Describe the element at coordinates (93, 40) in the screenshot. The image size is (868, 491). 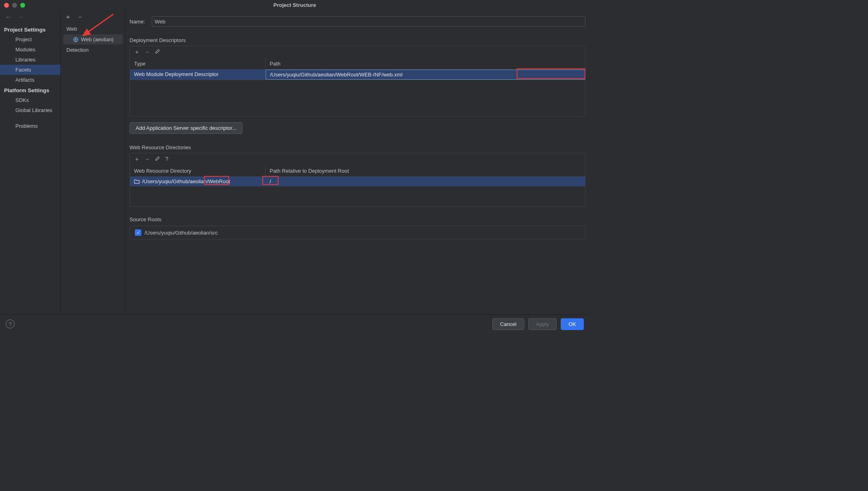
I see `tree-item-web-aeolian: Web (aeolian)` at that location.